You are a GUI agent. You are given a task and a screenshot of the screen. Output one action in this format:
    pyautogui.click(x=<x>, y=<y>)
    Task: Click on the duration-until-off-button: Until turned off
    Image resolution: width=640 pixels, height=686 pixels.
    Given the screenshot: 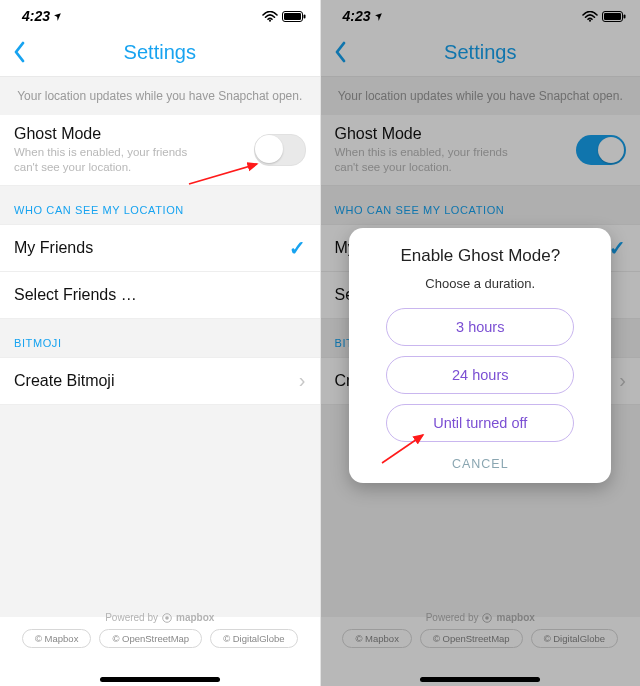 What is the action you would take?
    pyautogui.click(x=480, y=423)
    